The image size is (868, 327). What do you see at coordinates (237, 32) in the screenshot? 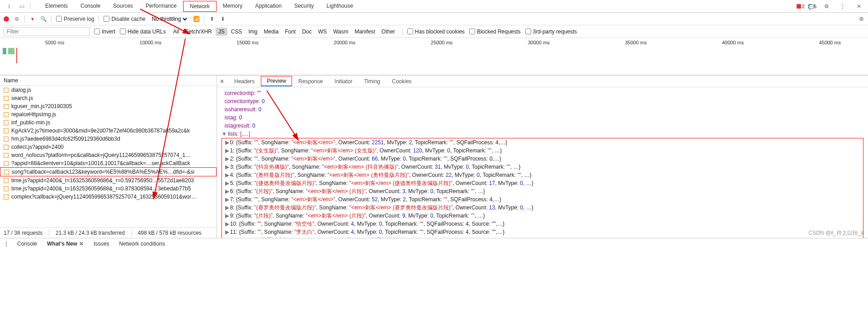
I see `filter-type-css: CSS` at bounding box center [237, 32].